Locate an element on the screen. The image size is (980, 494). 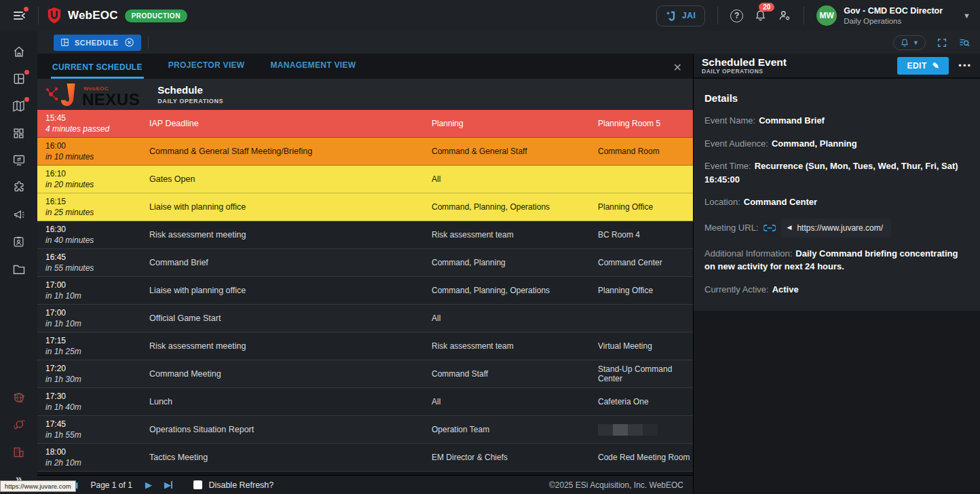
sidebar-item-boards is located at coordinates (19, 79).